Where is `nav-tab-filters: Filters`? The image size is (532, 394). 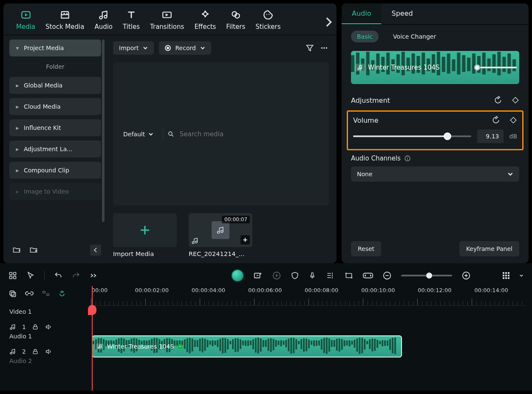
nav-tab-filters: Filters is located at coordinates (235, 20).